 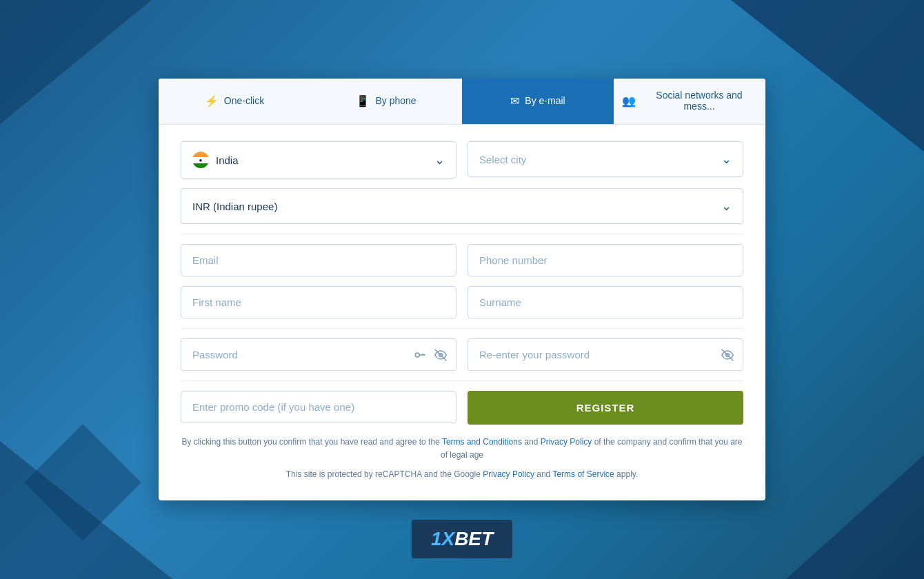 I want to click on phone-input, so click(x=605, y=261).